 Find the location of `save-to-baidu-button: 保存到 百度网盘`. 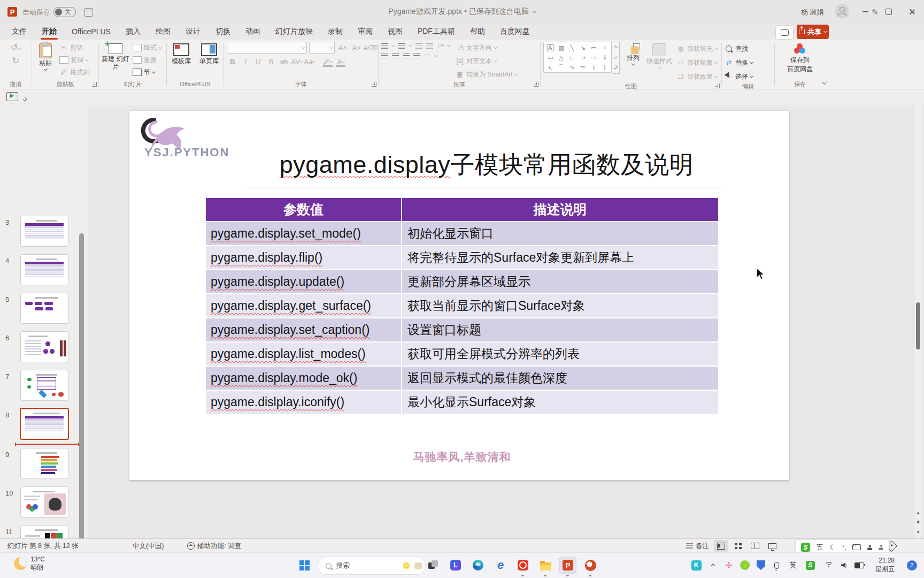

save-to-baidu-button: 保存到 百度网盘 is located at coordinates (800, 58).